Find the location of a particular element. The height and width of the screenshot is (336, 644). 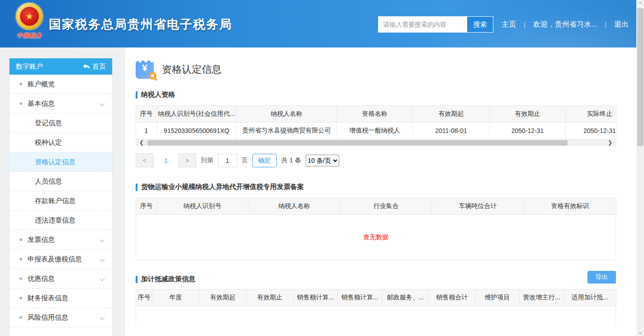

horizontal-scrollbar: ❮ ❯ is located at coordinates (376, 143).